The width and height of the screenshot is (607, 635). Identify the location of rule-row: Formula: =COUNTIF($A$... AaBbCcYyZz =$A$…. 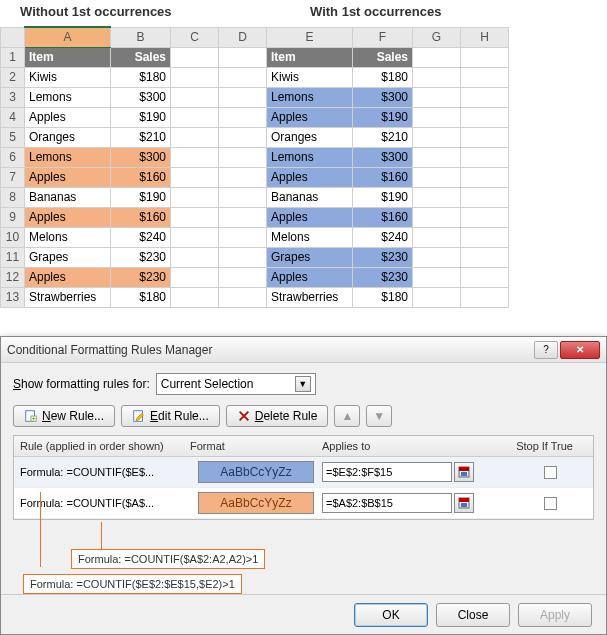
(304, 504).